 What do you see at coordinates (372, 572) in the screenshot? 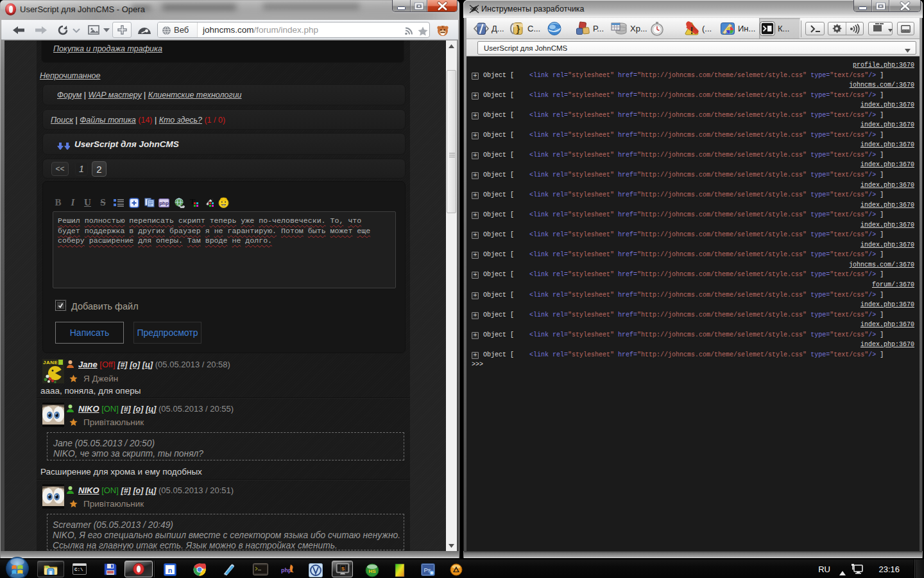
I see `svg-text: HS` at bounding box center [372, 572].